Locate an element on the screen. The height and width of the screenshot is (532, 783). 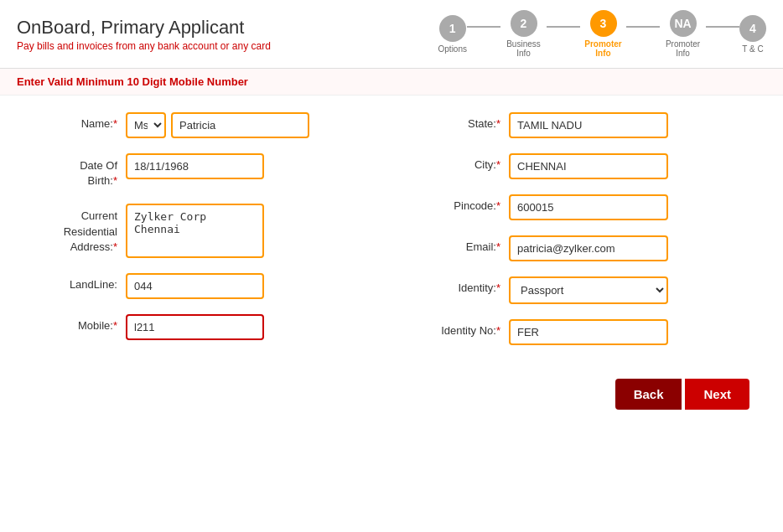
step-line-3-na is located at coordinates (643, 27).